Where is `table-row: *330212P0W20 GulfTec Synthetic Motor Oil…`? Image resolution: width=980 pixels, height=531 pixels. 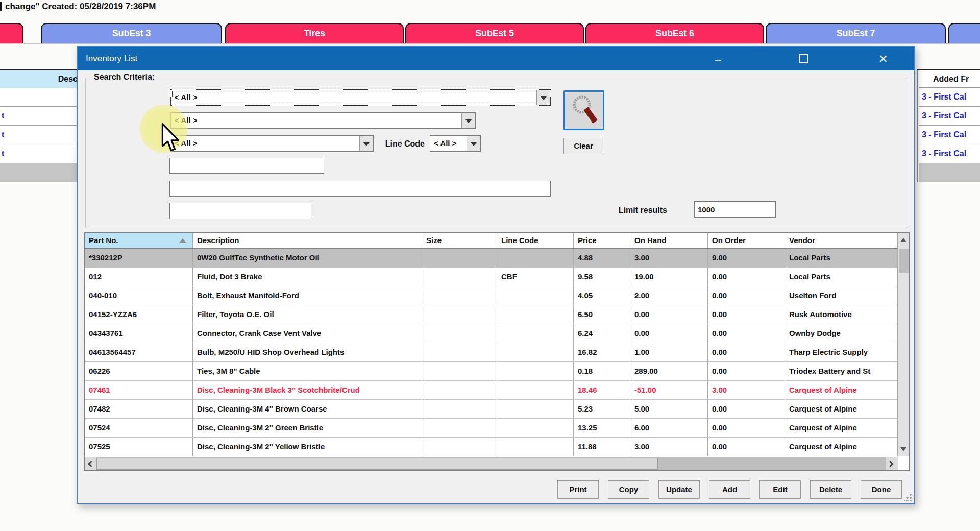
table-row: *330212P0W20 GulfTec Synthetic Motor Oil… is located at coordinates (497, 258).